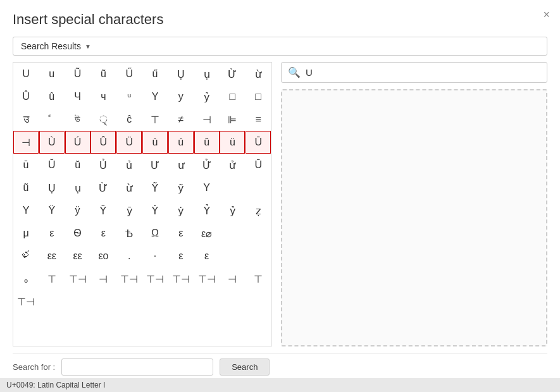 The height and width of the screenshot is (392, 560). I want to click on char-cell: ư, so click(181, 165).